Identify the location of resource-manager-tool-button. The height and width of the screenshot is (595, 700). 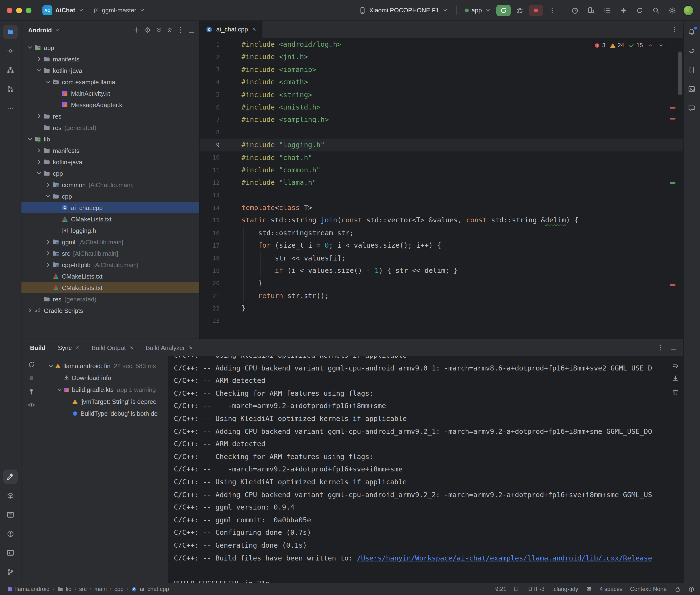
(692, 89).